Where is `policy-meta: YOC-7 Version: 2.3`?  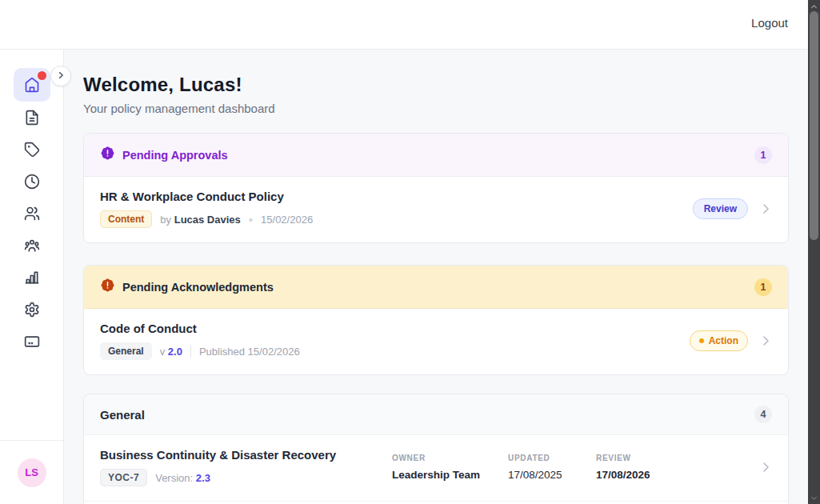
policy-meta: YOC-7 Version: 2.3 is located at coordinates (246, 478).